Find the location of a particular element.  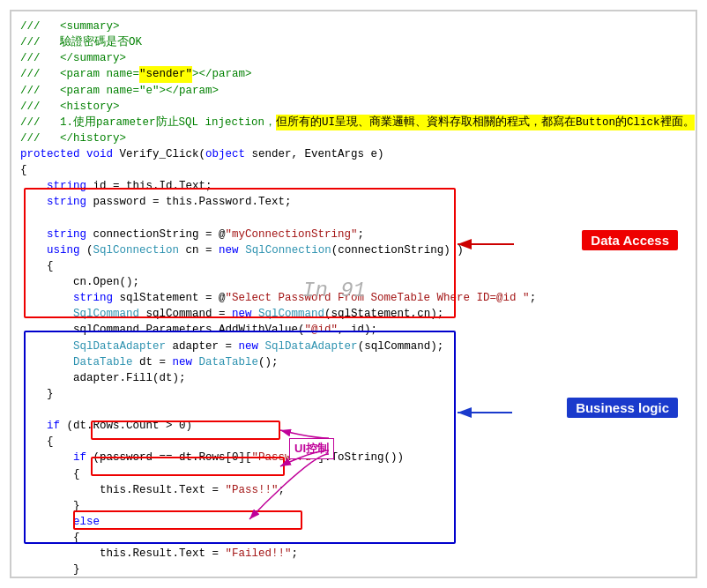

code-text: /// <history> is located at coordinates (71, 107).